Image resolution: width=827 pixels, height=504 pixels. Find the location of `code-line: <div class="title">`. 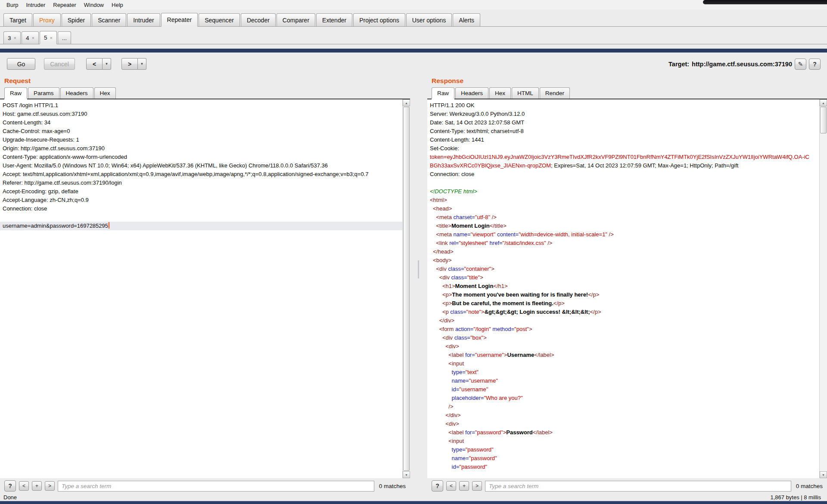

code-line: <div class="title"> is located at coordinates (623, 278).